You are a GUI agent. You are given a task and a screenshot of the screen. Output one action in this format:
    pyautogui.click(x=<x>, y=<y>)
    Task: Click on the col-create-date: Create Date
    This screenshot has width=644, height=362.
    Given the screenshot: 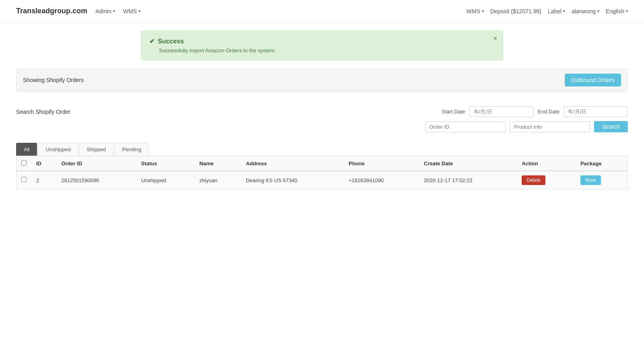 What is the action you would take?
    pyautogui.click(x=468, y=163)
    